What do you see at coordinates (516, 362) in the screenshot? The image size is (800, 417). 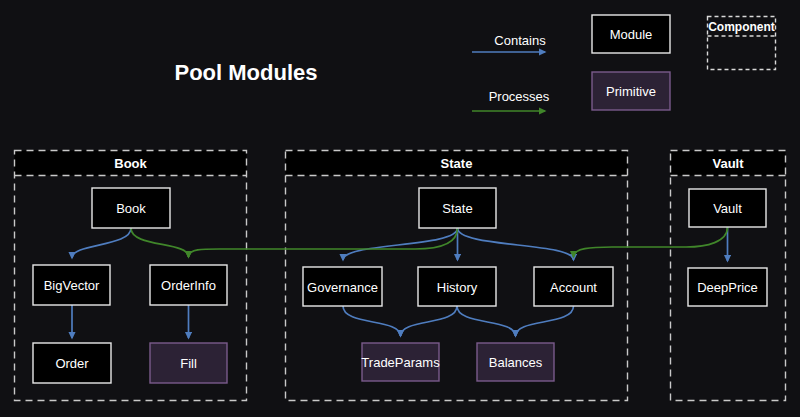 I see `node-balances-label: Balances` at bounding box center [516, 362].